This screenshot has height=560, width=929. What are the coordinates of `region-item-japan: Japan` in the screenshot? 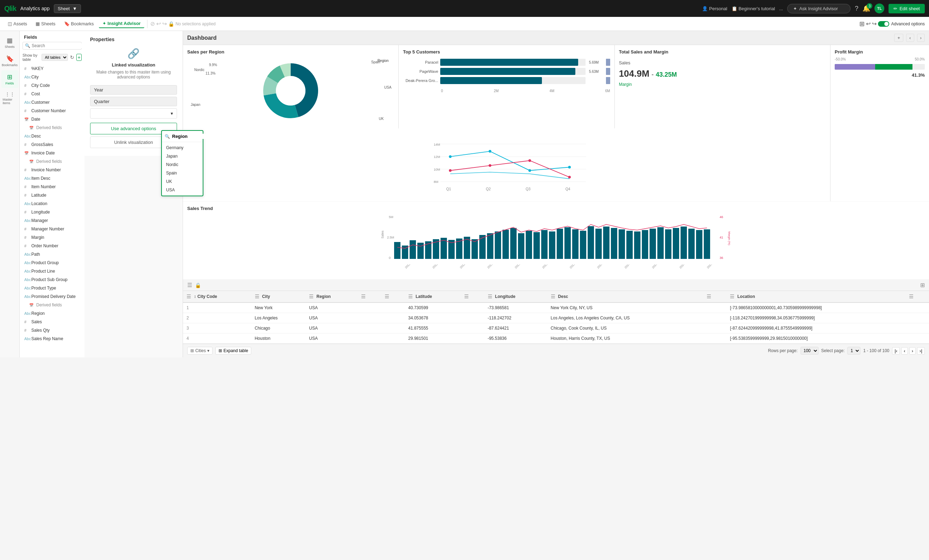 It's located at (182, 156).